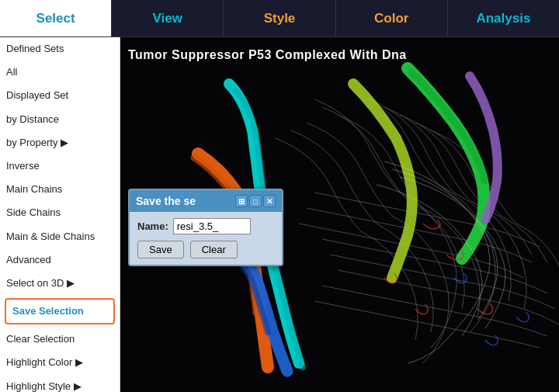 The width and height of the screenshot is (559, 392). What do you see at coordinates (255, 201) in the screenshot?
I see `dialog-icon-restore: □` at bounding box center [255, 201].